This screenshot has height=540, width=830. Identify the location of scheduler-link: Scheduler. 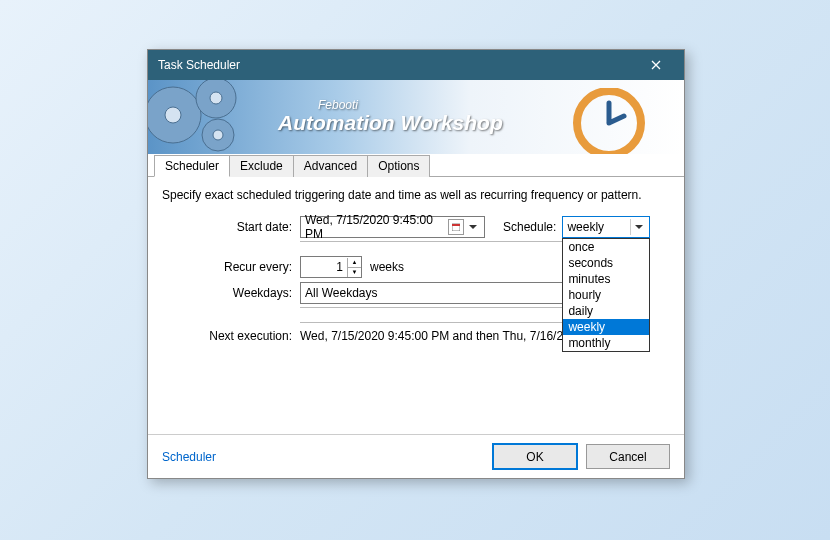
(189, 457).